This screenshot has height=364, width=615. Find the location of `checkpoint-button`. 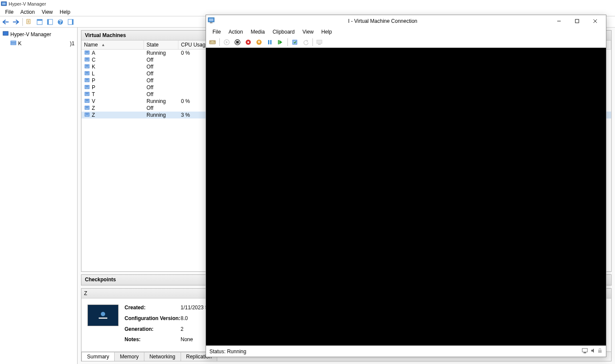

checkpoint-button is located at coordinates (295, 42).